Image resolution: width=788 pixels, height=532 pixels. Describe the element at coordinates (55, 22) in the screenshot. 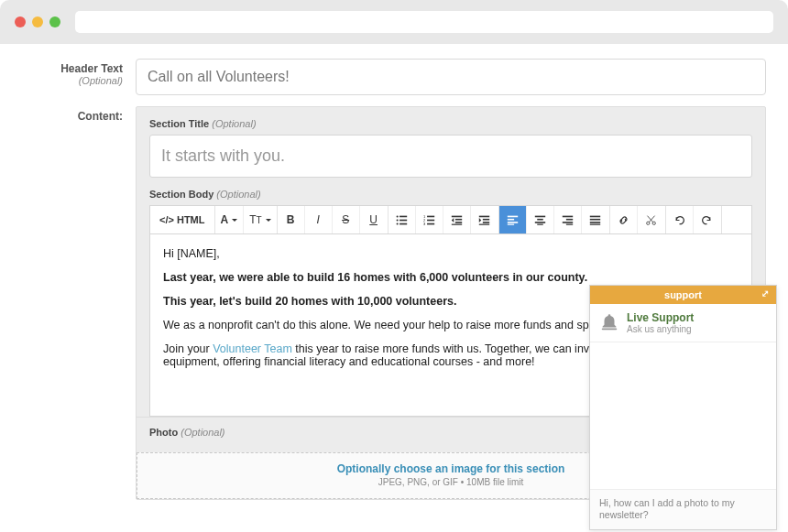

I see `maximize-window-button` at that location.